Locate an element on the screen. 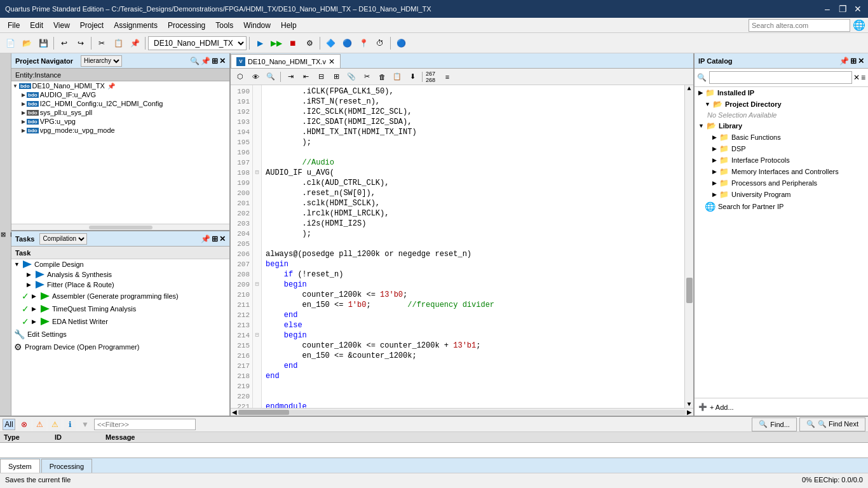 Image resolution: width=868 pixels, height=488 pixels. menu-help: Help is located at coordinates (288, 25).